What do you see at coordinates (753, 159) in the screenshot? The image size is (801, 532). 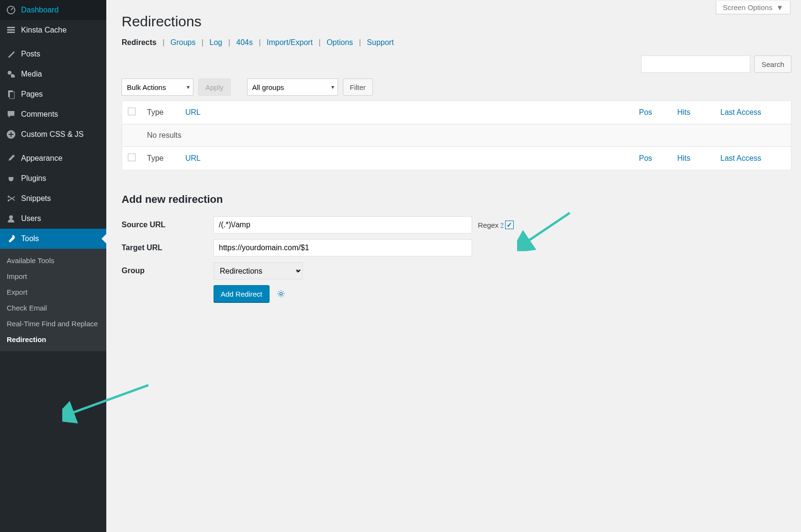 I see `col-last-access-footer: Last Access` at bounding box center [753, 159].